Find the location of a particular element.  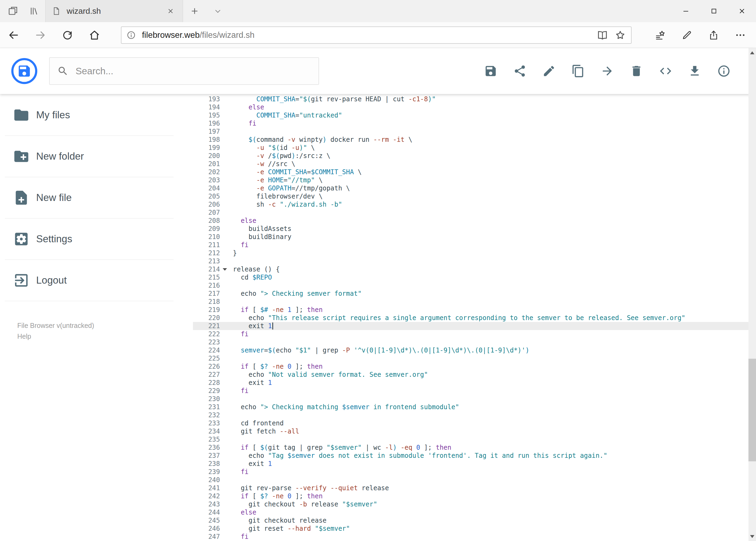

code-line-234: 234 git fetch --all is located at coordinates (475, 431).